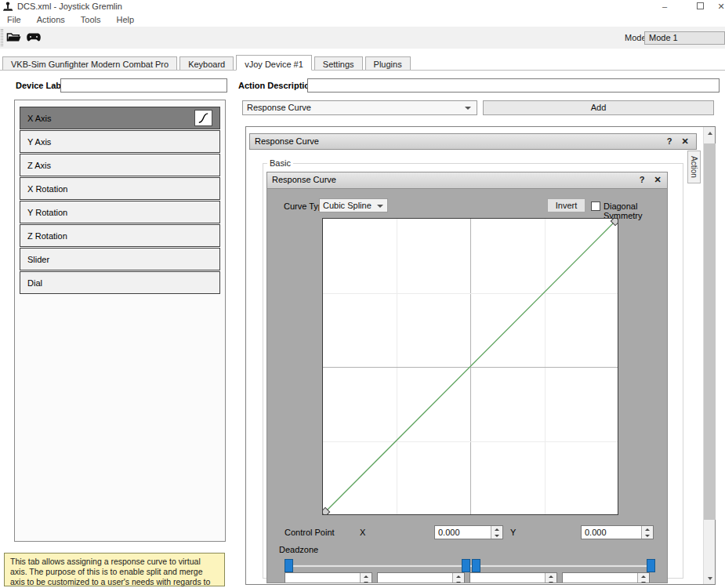 Image resolution: width=725 pixels, height=588 pixels. What do you see at coordinates (89, 63) in the screenshot?
I see `tab-vkb-sim-gunfighter: VKB-Sim Gunfighter Modern Combat Pro` at bounding box center [89, 63].